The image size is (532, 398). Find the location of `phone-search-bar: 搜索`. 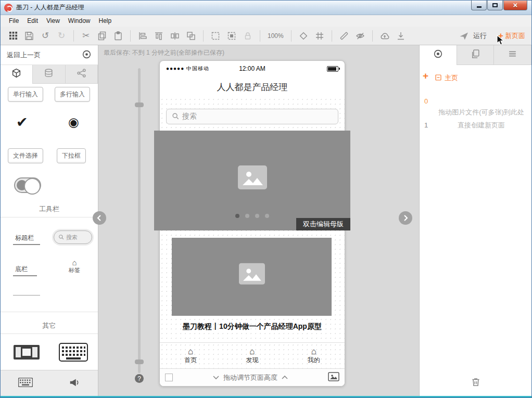

phone-search-bar: 搜索 is located at coordinates (252, 117).